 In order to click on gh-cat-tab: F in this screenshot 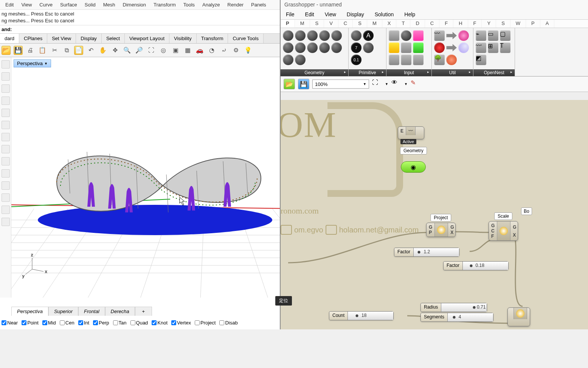, I will do `click(475, 23)`.